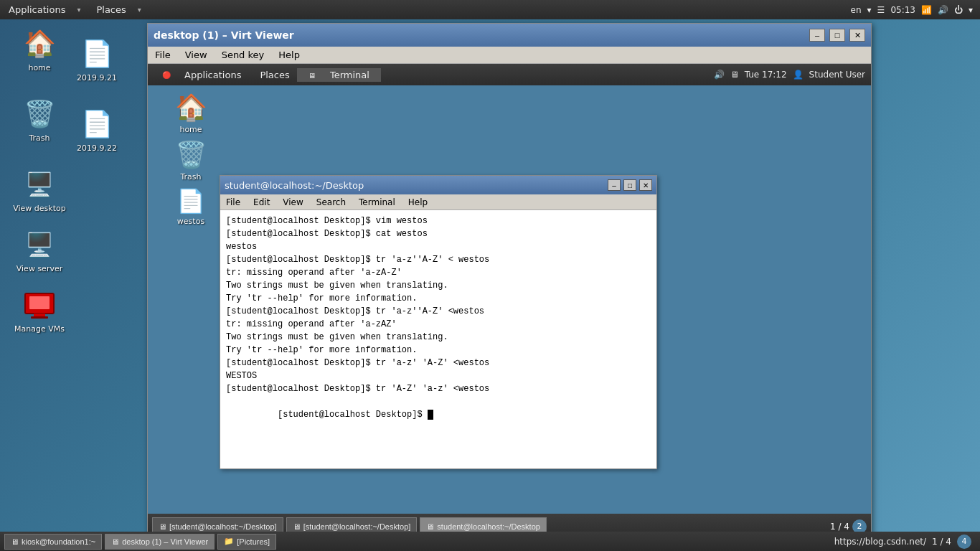  I want to click on terminal-line-13: WESTOS, so click(438, 376).